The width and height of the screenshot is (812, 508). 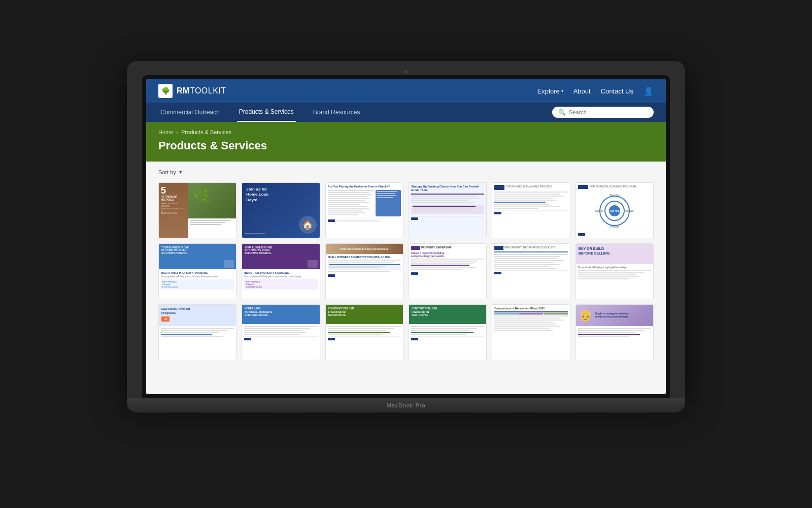 What do you see at coordinates (406, 91) in the screenshot?
I see `top-navigation: 🌳 RMTOOLKIT Explore ▾ About Contact Us 👤` at bounding box center [406, 91].